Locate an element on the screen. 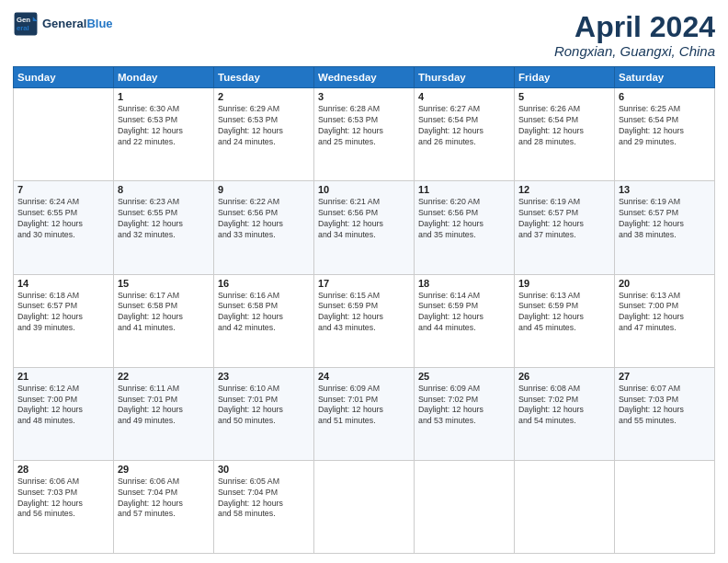 The image size is (728, 563). day-number: 23 is located at coordinates (264, 376).